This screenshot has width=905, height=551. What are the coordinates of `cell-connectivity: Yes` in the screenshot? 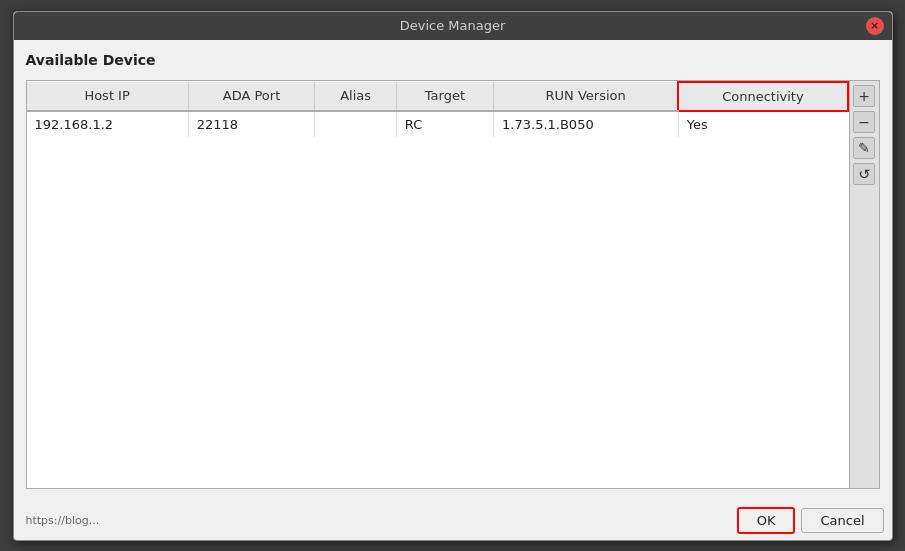 It's located at (762, 124).